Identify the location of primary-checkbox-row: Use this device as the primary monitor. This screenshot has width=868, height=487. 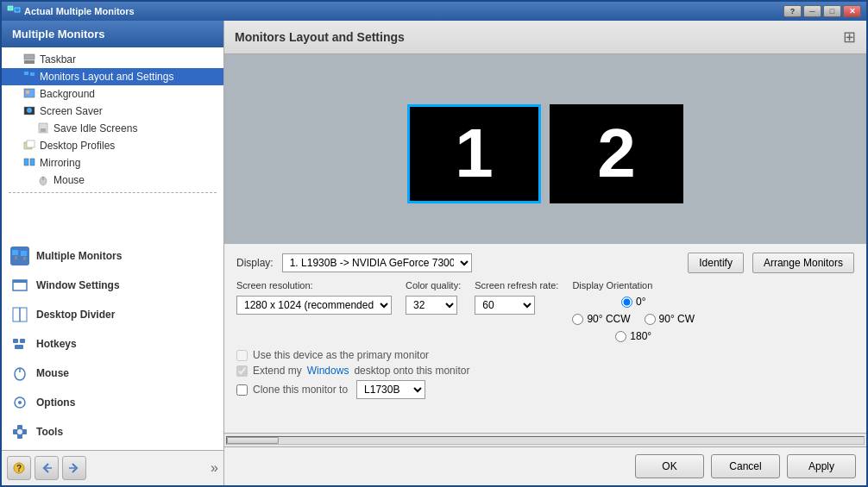
(545, 355).